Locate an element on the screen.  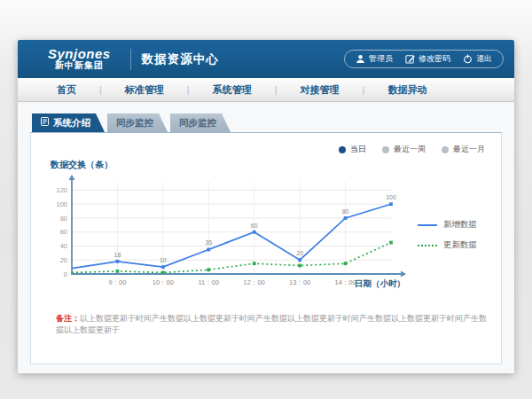
svg-text: 40 is located at coordinates (64, 246).